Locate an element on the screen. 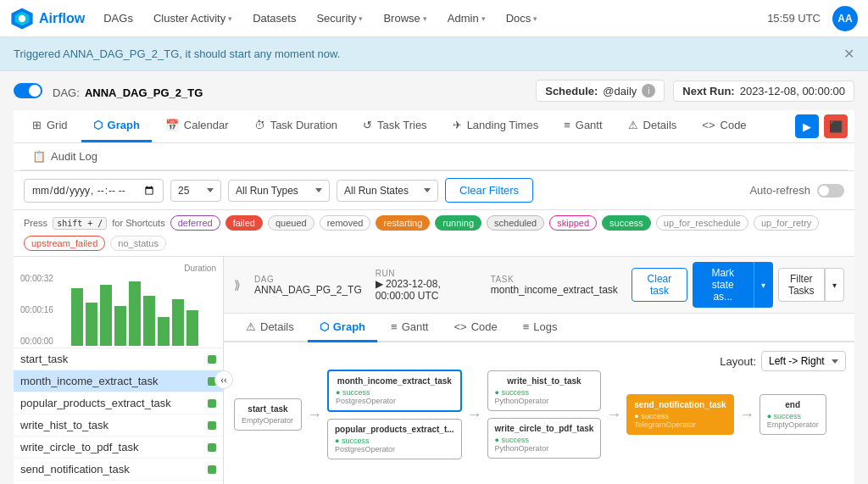  task-item-write-hist: write_hist_to_task is located at coordinates (119, 426).